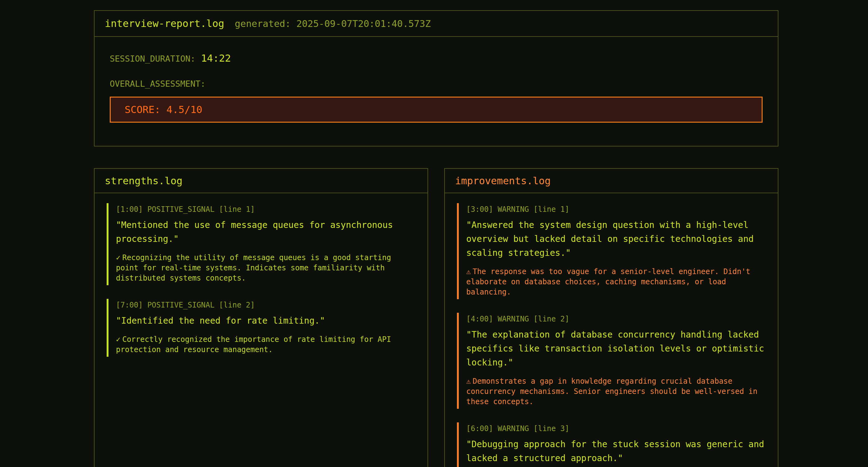 The image size is (868, 467). Describe the element at coordinates (253, 344) in the screenshot. I see `entry-note-text: Correctly recognized the importance of r…` at that location.